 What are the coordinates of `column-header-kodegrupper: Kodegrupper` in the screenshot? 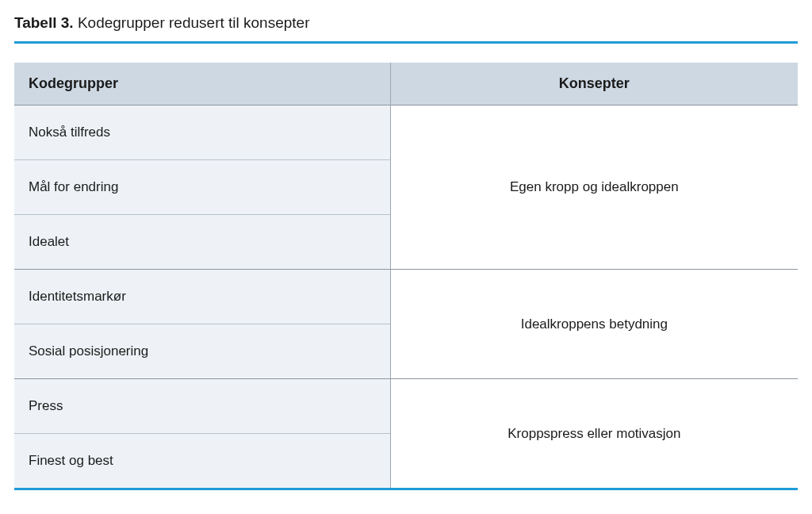 It's located at (202, 84).